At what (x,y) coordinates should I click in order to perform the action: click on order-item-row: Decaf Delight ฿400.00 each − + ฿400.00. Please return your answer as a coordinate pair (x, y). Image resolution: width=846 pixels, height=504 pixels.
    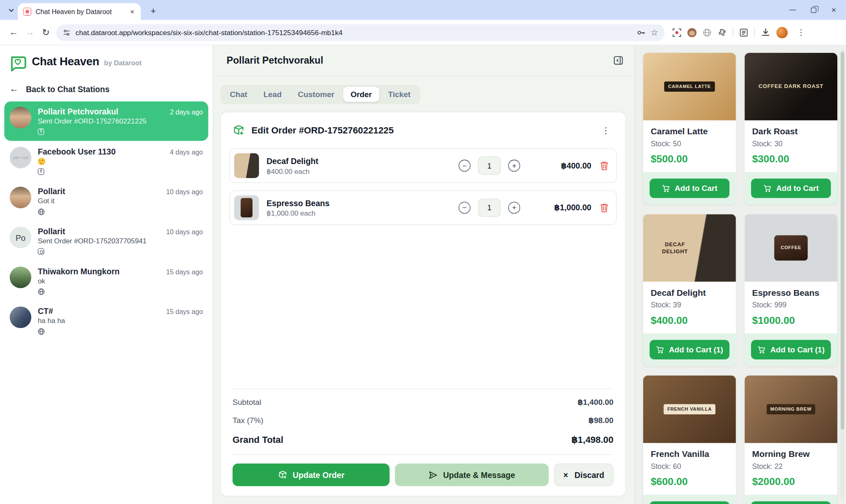
    Looking at the image, I should click on (423, 166).